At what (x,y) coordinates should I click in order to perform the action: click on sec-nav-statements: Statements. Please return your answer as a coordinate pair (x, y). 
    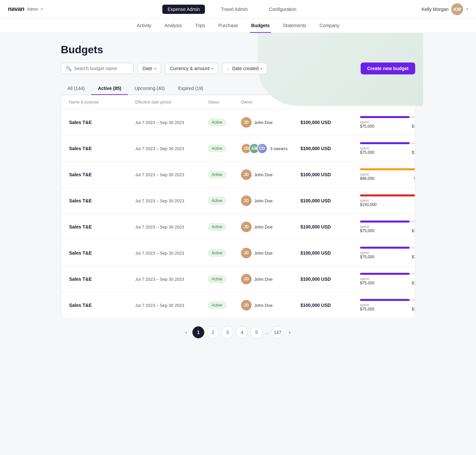
    Looking at the image, I should click on (295, 26).